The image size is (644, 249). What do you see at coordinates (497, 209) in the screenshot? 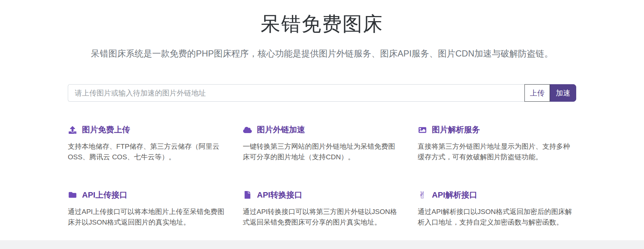
I see `feature-card-api-parsing: ✌ API解析接口 通过API解析接口以JSON格式返回加密后的图床解析入口地址…` at bounding box center [497, 209].